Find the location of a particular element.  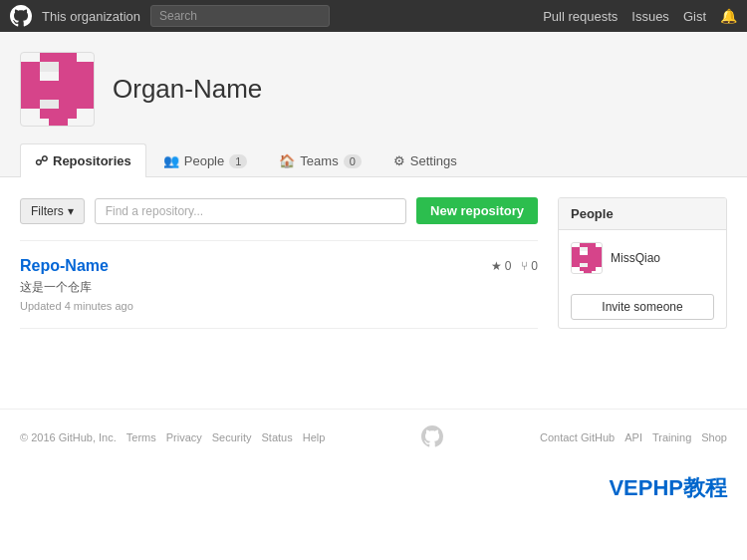

repo-stars: ★ 0 is located at coordinates (502, 266).